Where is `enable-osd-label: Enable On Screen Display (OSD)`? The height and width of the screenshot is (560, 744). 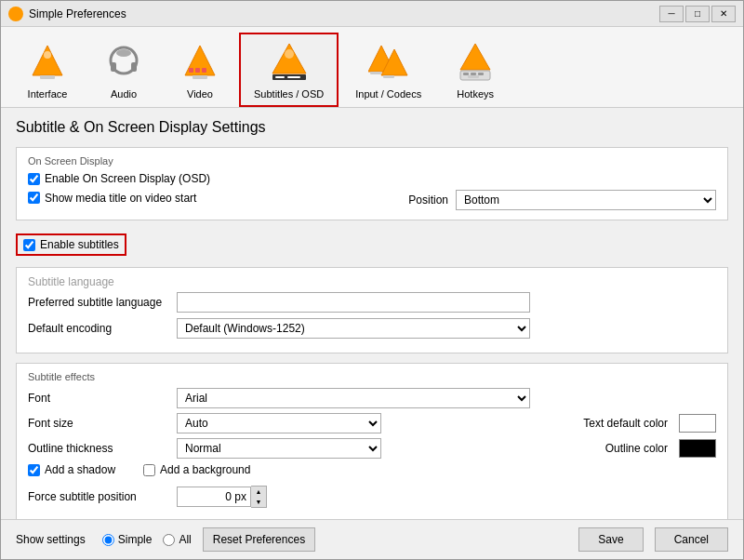
enable-osd-label: Enable On Screen Display (OSD) is located at coordinates (127, 179).